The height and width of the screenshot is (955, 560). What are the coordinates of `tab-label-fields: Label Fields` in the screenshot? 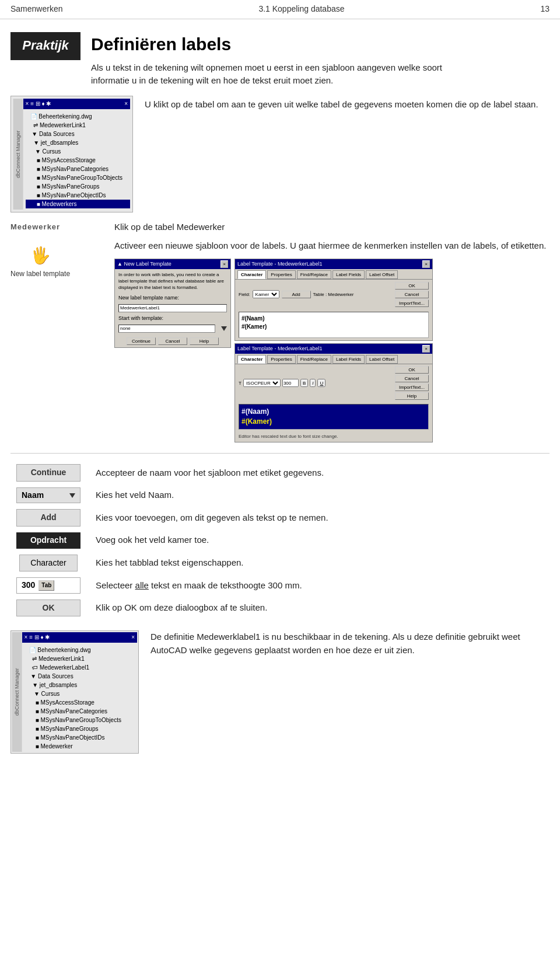 It's located at (349, 274).